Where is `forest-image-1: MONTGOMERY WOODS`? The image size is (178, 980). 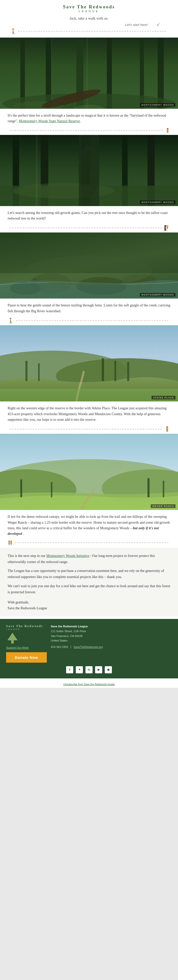 forest-image-1: MONTGOMERY WOODS is located at coordinates (89, 73).